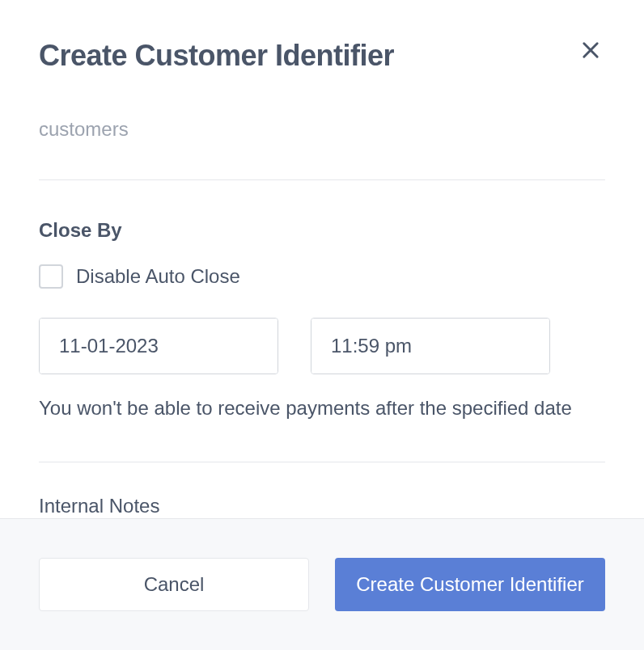 This screenshot has width=644, height=650. Describe the element at coordinates (159, 346) in the screenshot. I see `date-input-group` at that location.